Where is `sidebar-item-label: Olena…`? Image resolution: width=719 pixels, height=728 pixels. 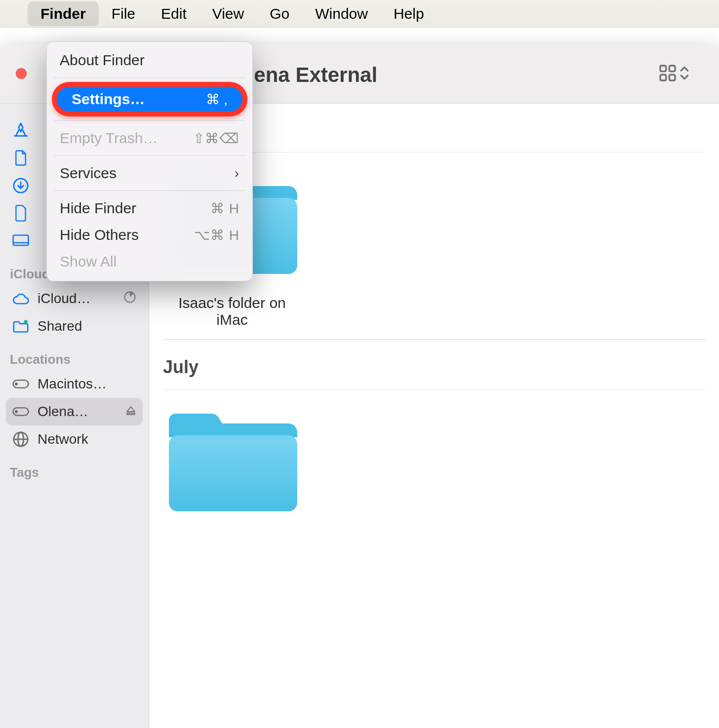 sidebar-item-label: Olena… is located at coordinates (77, 412).